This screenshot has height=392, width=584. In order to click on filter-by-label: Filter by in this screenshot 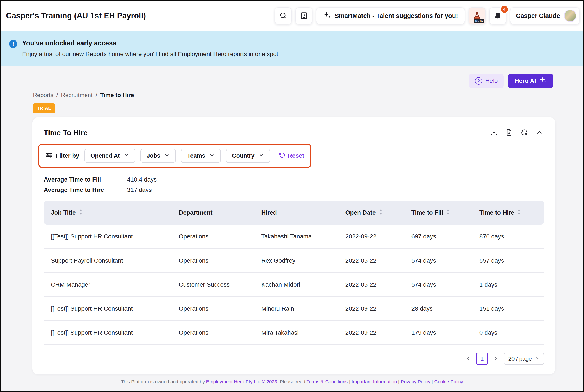, I will do `click(62, 156)`.